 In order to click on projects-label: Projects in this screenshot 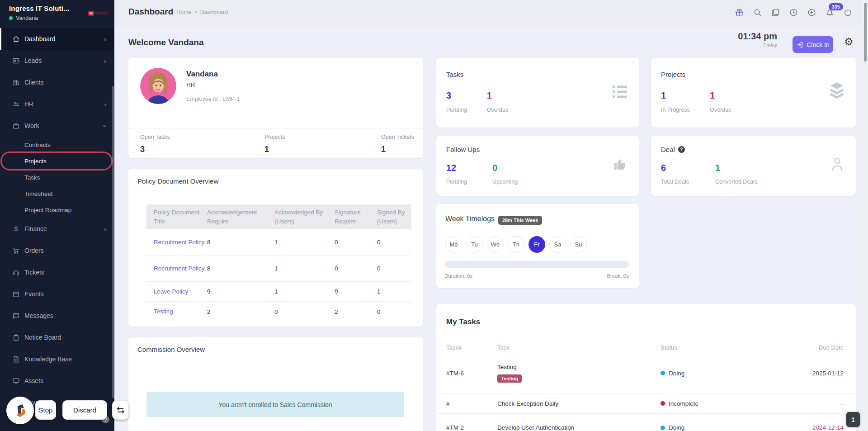, I will do `click(275, 137)`.